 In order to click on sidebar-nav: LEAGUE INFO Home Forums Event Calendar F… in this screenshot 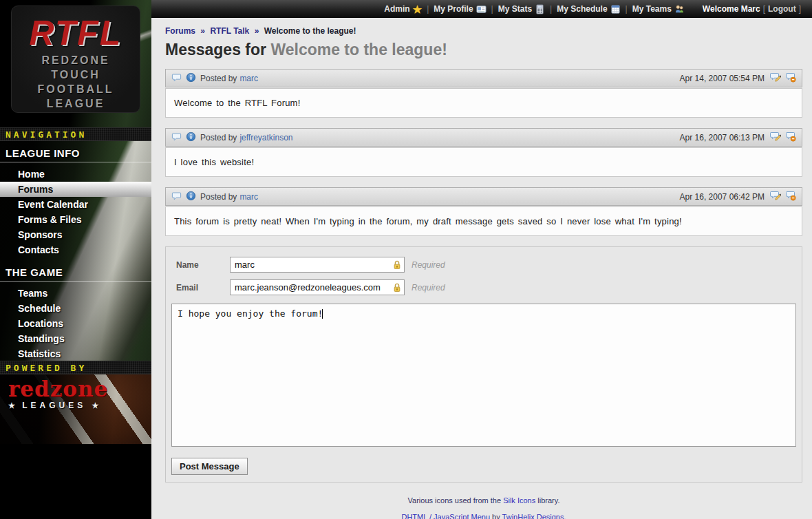, I will do `click(76, 251)`.